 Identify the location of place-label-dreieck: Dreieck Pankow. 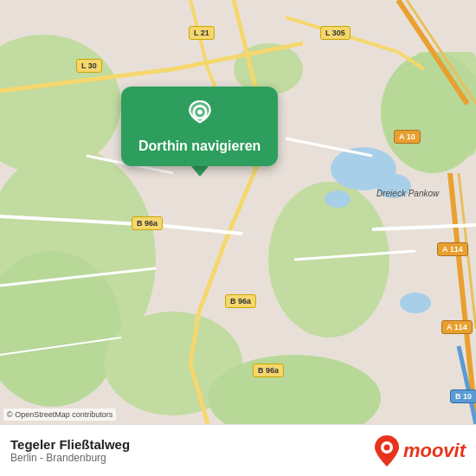
(408, 194).